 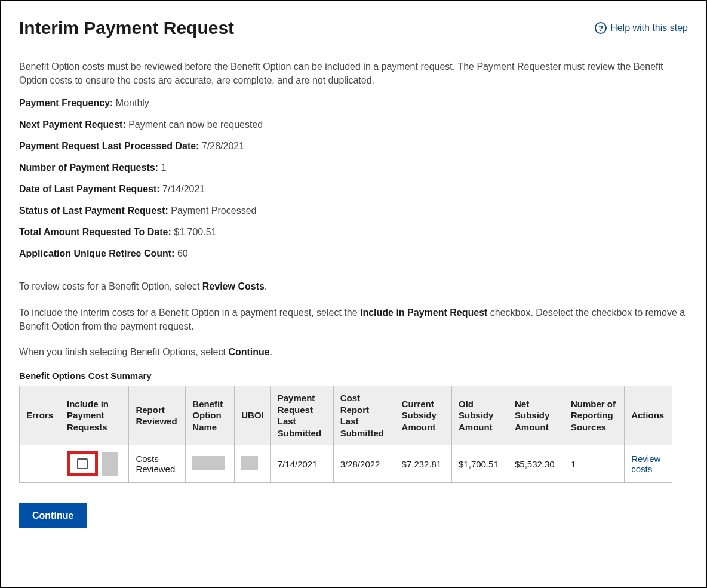 What do you see at coordinates (222, 146) in the screenshot?
I see `field-value: 7/28/2021` at bounding box center [222, 146].